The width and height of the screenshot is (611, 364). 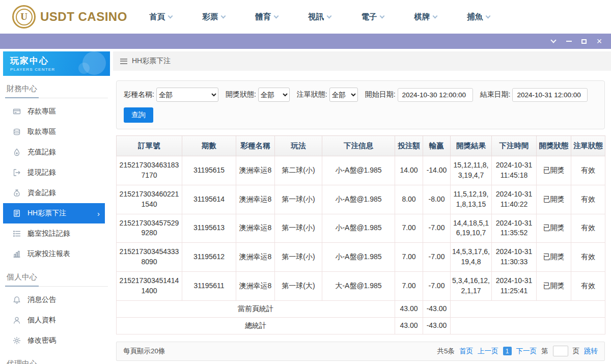 I want to click on window-maximize-button, so click(x=584, y=41).